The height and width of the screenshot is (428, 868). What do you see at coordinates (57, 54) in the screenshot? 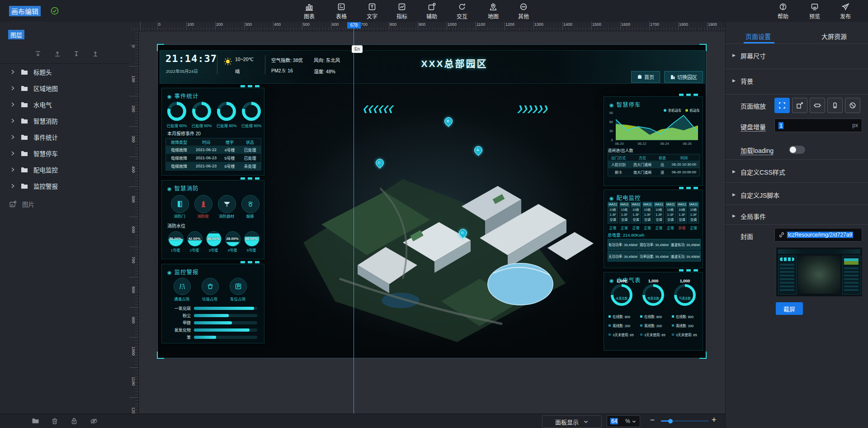
I see `layer-to-top-icon` at bounding box center [57, 54].